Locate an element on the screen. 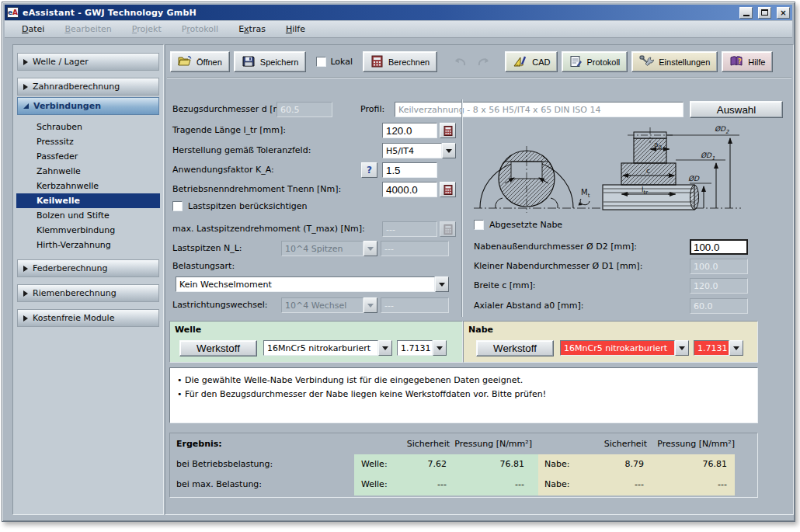 Image resolution: width=800 pixels, height=532 pixels. hilfe-button: ? Hilfe is located at coordinates (747, 62).